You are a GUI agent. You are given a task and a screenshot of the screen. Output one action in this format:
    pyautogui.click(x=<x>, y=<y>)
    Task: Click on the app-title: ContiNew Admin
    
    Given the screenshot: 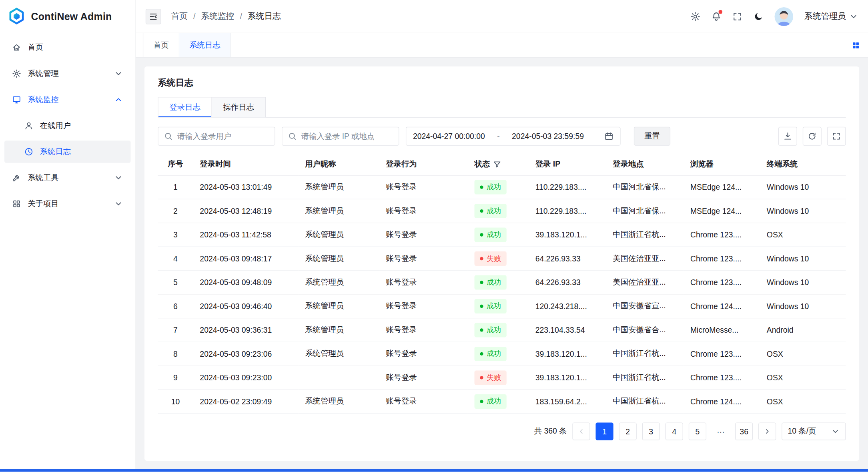 What is the action you would take?
    pyautogui.click(x=71, y=17)
    